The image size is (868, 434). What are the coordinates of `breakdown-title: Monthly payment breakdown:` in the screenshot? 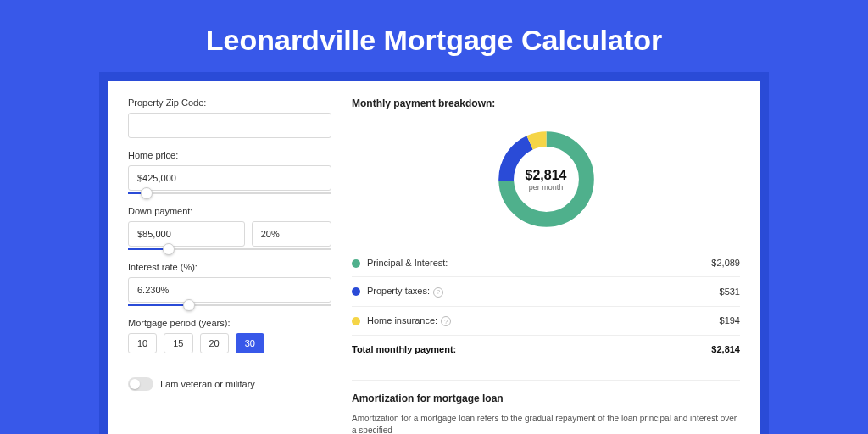 It's located at (546, 103).